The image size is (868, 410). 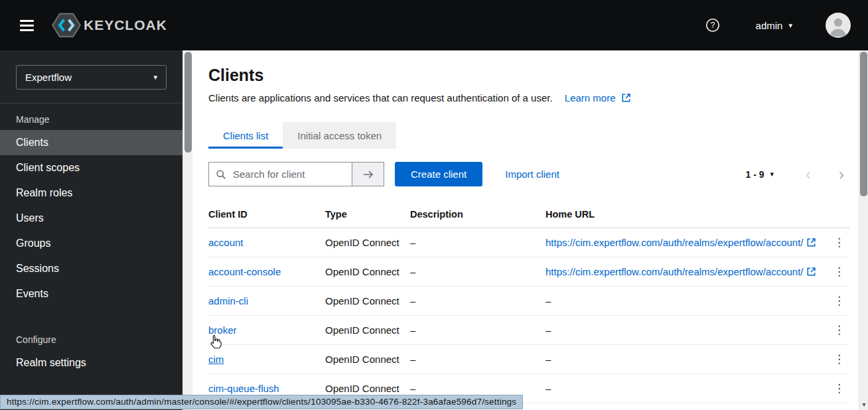 I want to click on client-id-link: cim-queue-flush, so click(x=244, y=389).